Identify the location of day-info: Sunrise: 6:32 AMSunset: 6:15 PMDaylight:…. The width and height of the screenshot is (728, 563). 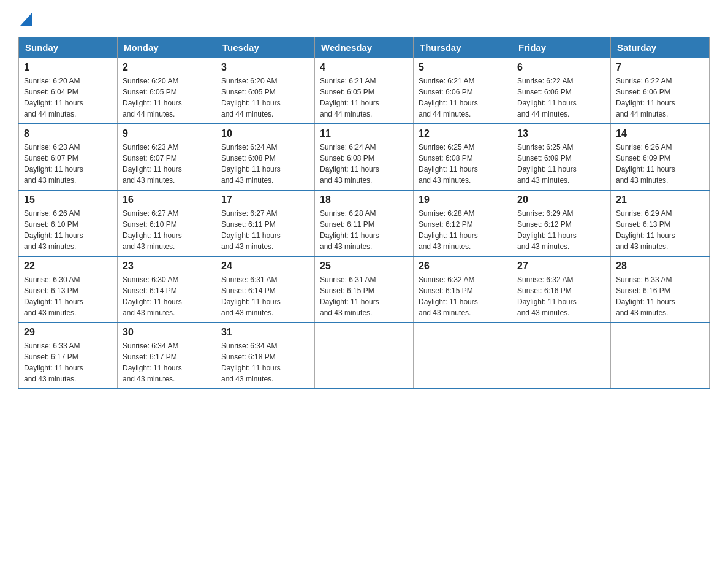
(463, 296).